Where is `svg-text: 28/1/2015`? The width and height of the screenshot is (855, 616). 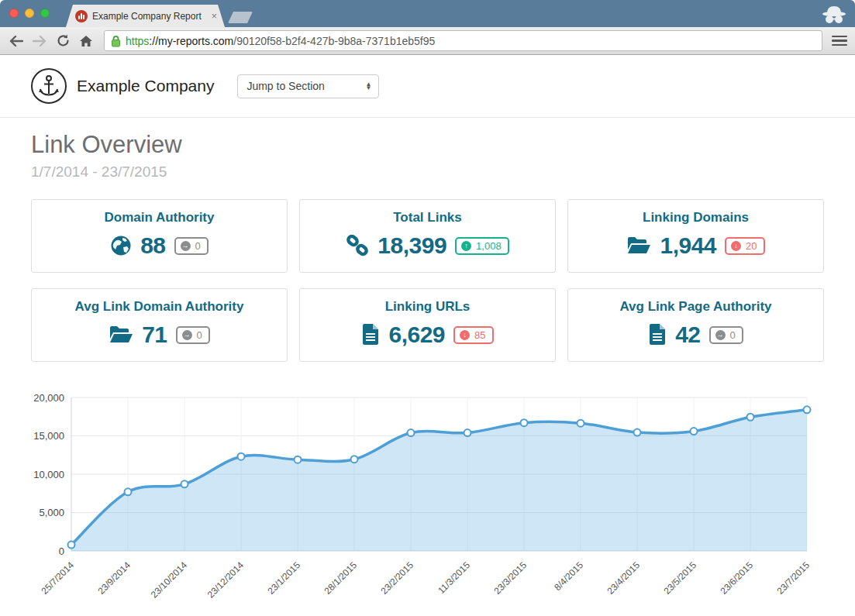
svg-text: 28/1/2015 is located at coordinates (340, 578).